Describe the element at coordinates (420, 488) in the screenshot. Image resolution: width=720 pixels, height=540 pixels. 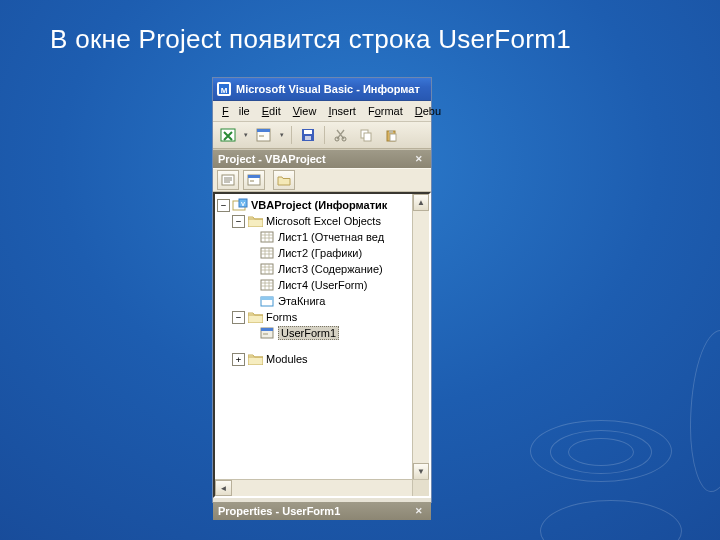
I see `scroll-corner` at that location.